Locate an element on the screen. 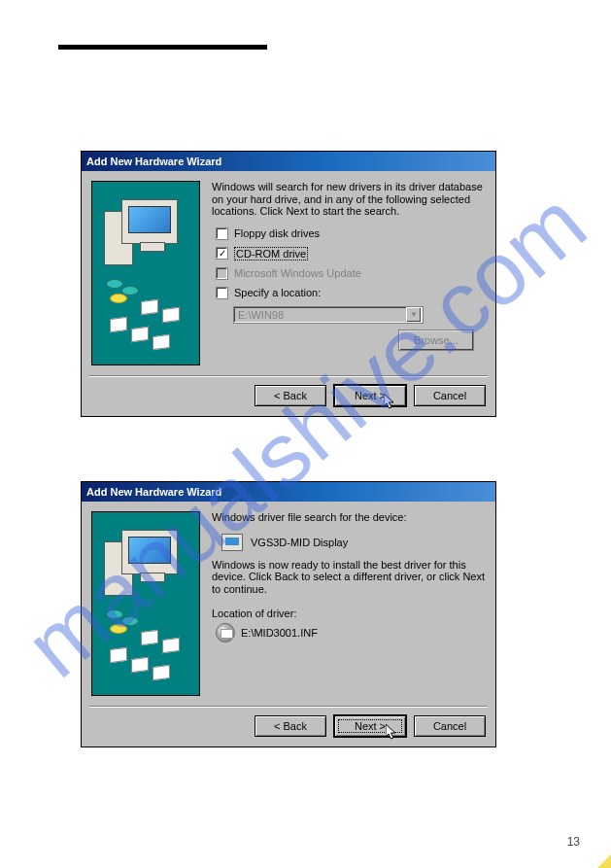  display-device-icon is located at coordinates (232, 542).